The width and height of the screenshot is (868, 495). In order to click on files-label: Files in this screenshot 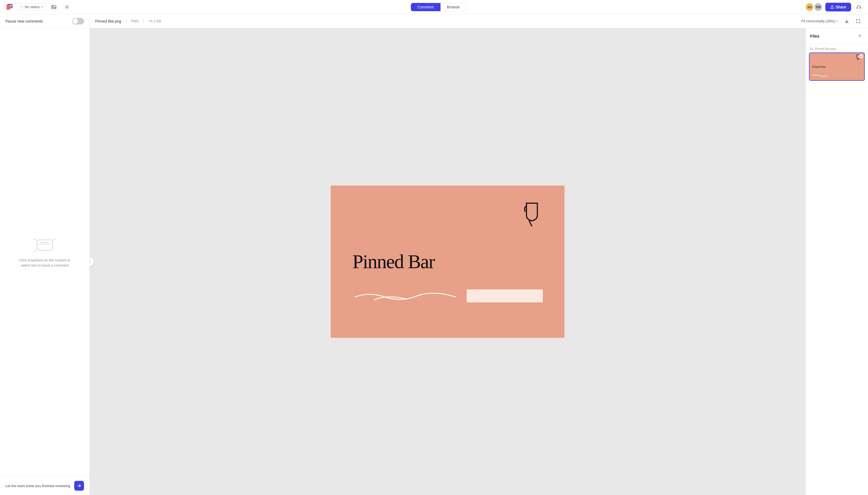, I will do `click(815, 36)`.